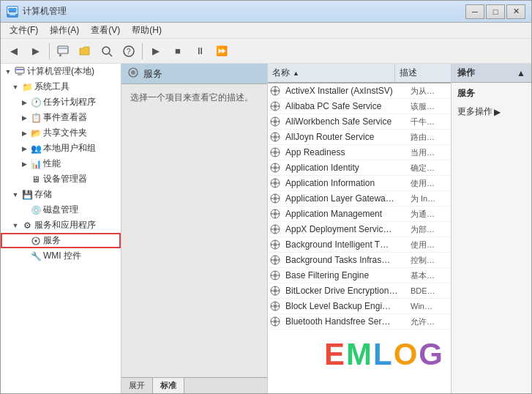 The width and height of the screenshot is (532, 394). I want to click on services-apps-icon: ⚙, so click(27, 226).